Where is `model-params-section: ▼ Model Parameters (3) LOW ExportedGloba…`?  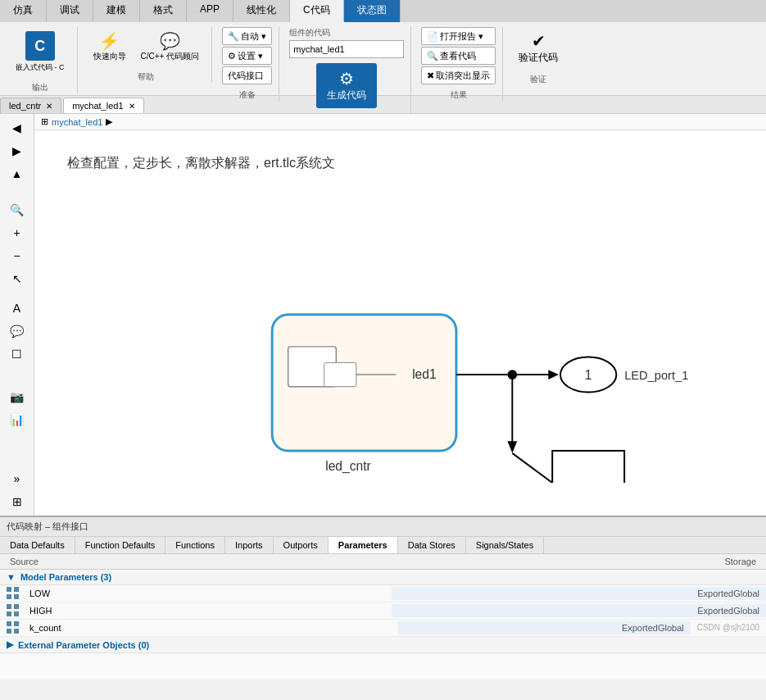 model-params-section: ▼ Model Parameters (3) LOW ExportedGloba… is located at coordinates (383, 603).